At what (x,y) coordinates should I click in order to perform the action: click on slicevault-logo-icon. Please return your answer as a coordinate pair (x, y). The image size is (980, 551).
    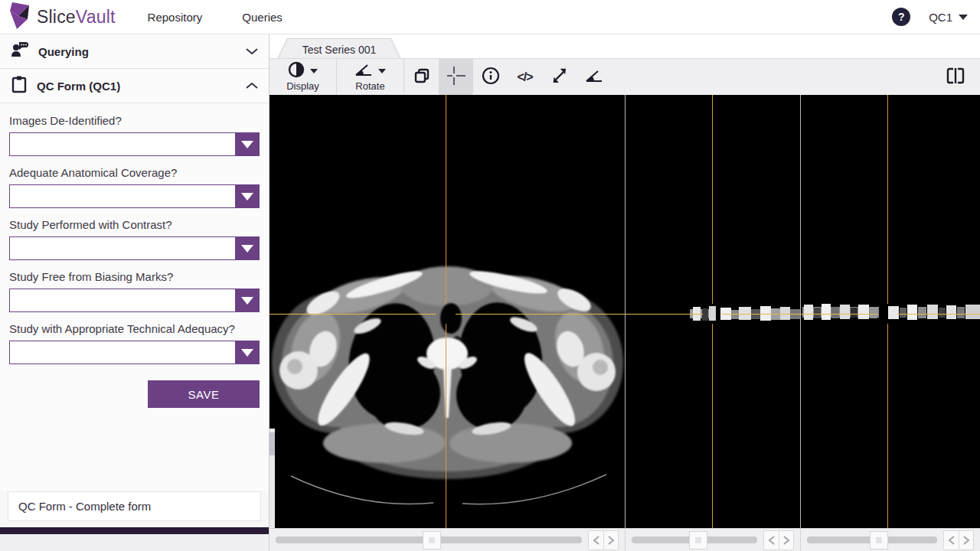
    Looking at the image, I should click on (19, 17).